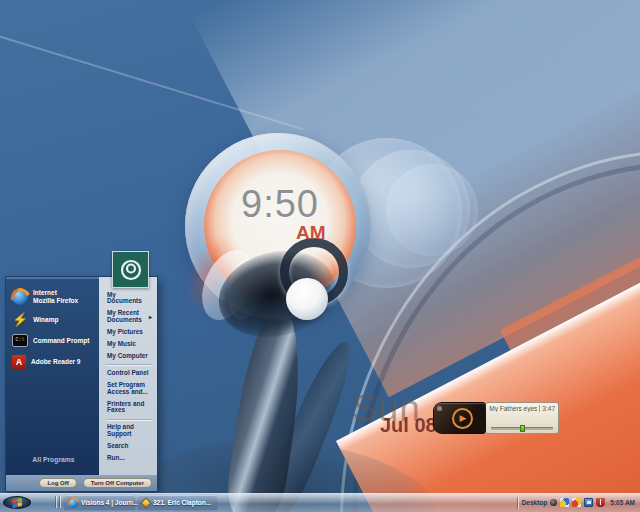  I want to click on menu-item-my-music: My Music, so click(130, 345).